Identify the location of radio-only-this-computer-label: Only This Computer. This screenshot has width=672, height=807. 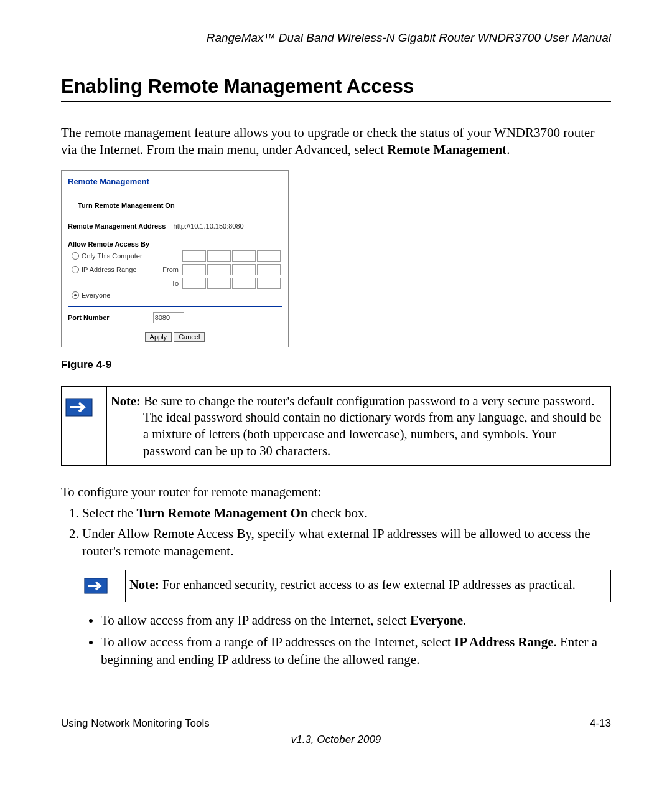
(112, 256).